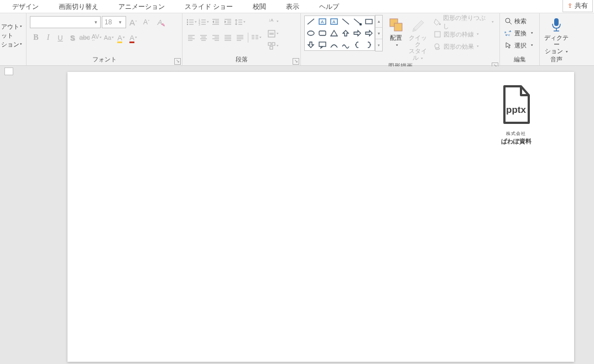 Image resolution: width=594 pixels, height=364 pixels. What do you see at coordinates (345, 33) in the screenshot?
I see `shape-arrow-up-icon` at bounding box center [345, 33].